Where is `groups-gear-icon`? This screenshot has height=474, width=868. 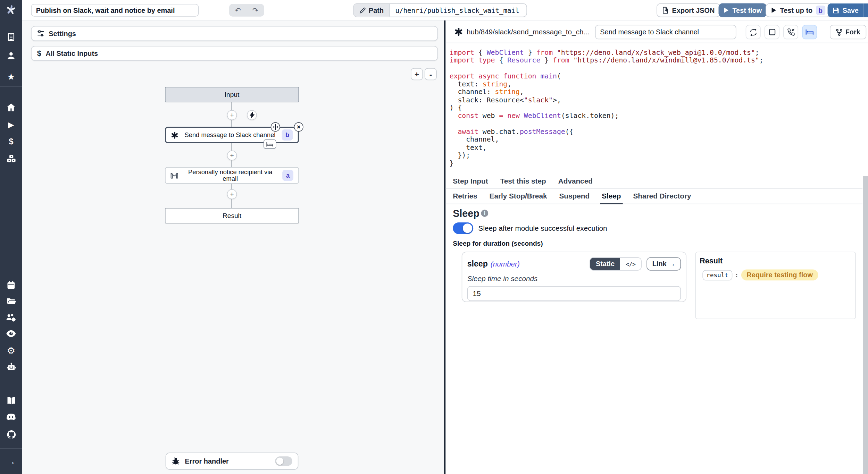
groups-gear-icon is located at coordinates (11, 318).